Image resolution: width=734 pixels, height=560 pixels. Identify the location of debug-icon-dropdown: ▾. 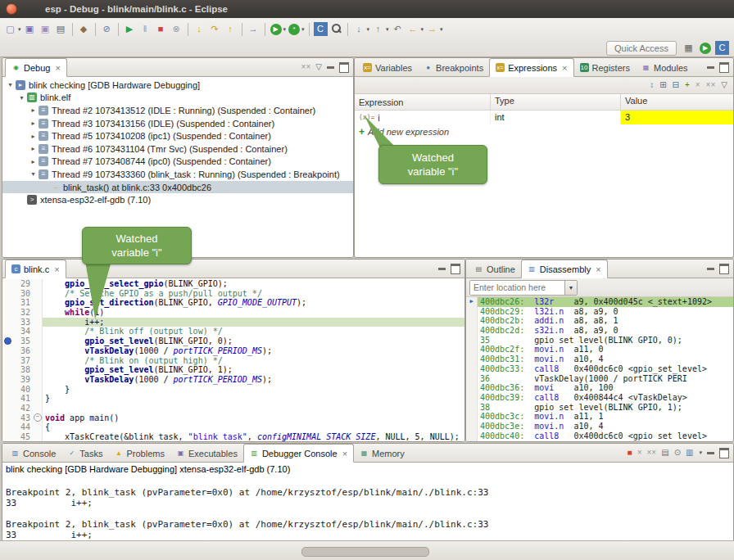
(303, 29).